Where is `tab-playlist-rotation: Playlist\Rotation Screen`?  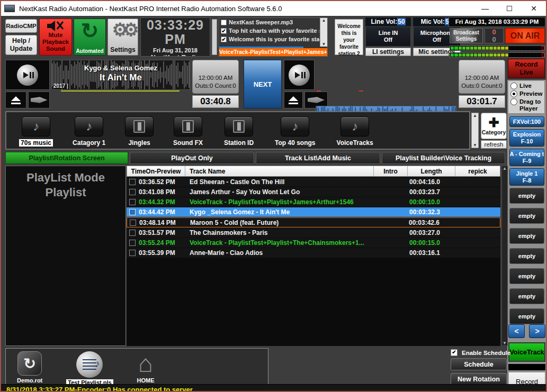 tab-playlist-rotation: Playlist\Rotation Screen is located at coordinates (67, 158).